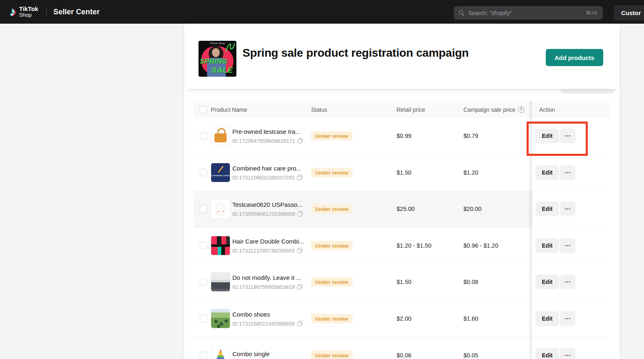 Image resolution: width=644 pixels, height=359 pixels. What do you see at coordinates (462, 13) in the screenshot?
I see `search-icon` at bounding box center [462, 13].